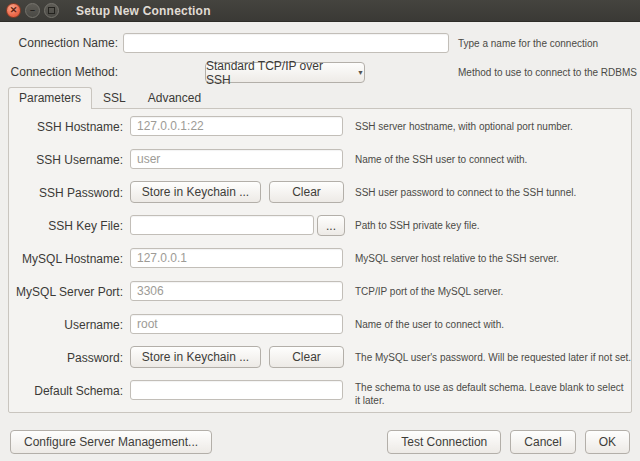 The image size is (640, 461). Describe the element at coordinates (196, 357) in the screenshot. I see `password-store-keychain-button: Store in Keychain ...` at that location.